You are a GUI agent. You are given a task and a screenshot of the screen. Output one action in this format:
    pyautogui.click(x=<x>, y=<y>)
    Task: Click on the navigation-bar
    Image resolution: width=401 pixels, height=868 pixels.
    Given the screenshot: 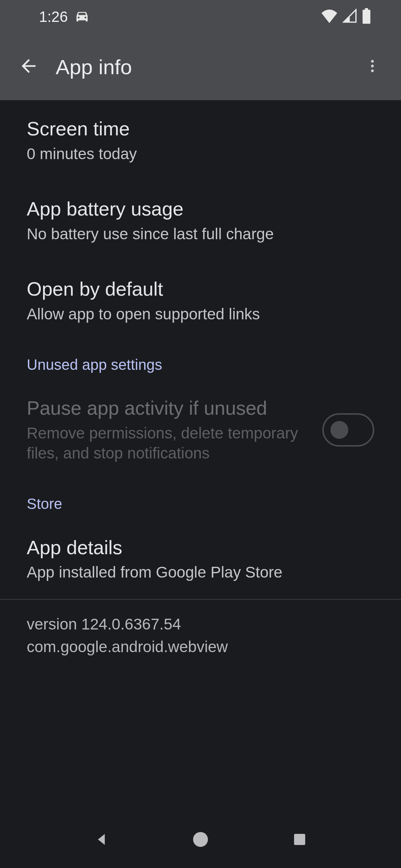 What is the action you would take?
    pyautogui.click(x=200, y=840)
    